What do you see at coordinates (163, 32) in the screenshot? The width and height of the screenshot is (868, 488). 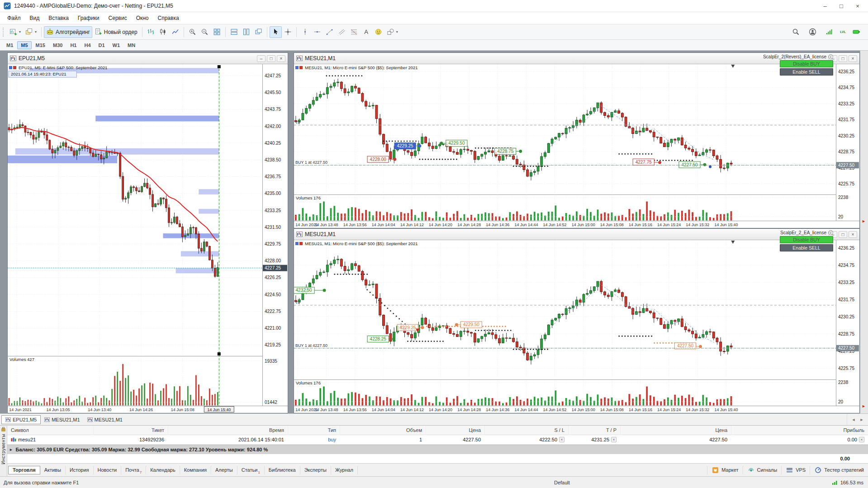 I see `candles-button` at bounding box center [163, 32].